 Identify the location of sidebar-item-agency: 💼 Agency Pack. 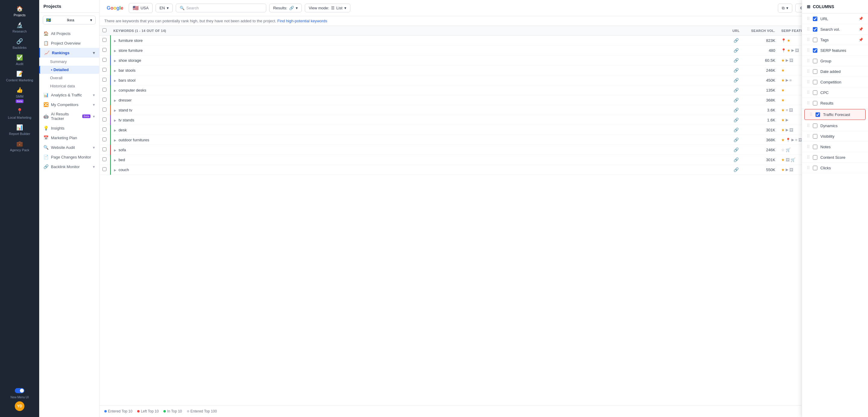
(20, 146).